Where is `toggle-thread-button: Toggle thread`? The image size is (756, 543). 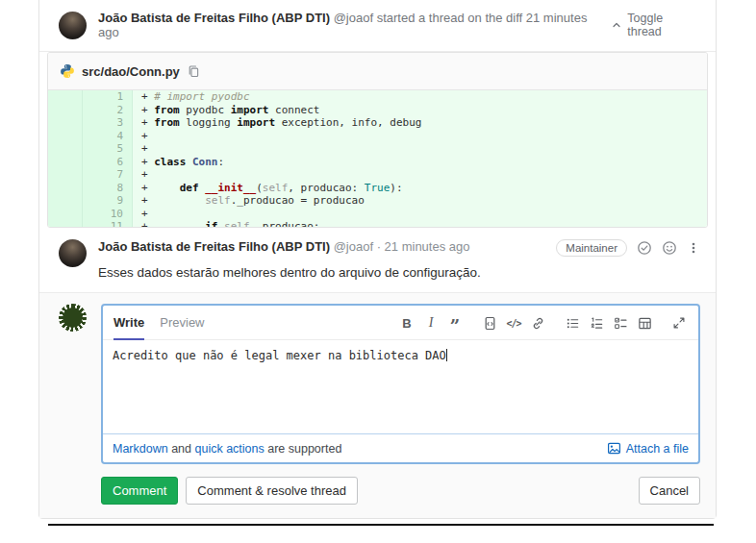
toggle-thread-button: Toggle thread is located at coordinates (656, 25).